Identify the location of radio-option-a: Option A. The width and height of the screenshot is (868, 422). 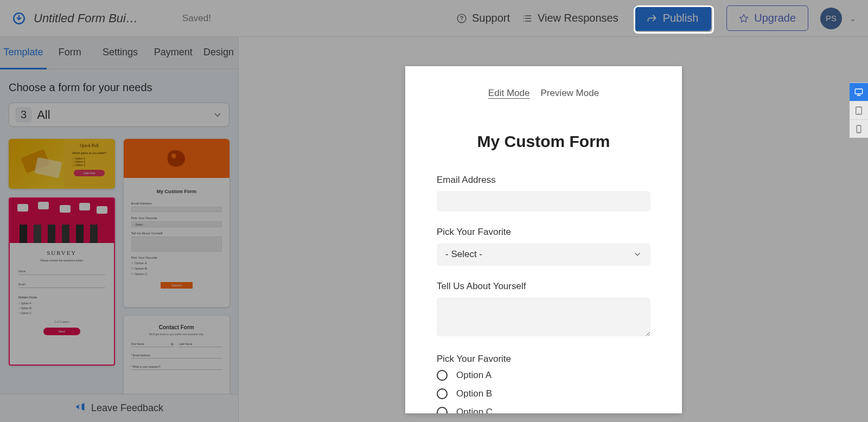
(544, 375).